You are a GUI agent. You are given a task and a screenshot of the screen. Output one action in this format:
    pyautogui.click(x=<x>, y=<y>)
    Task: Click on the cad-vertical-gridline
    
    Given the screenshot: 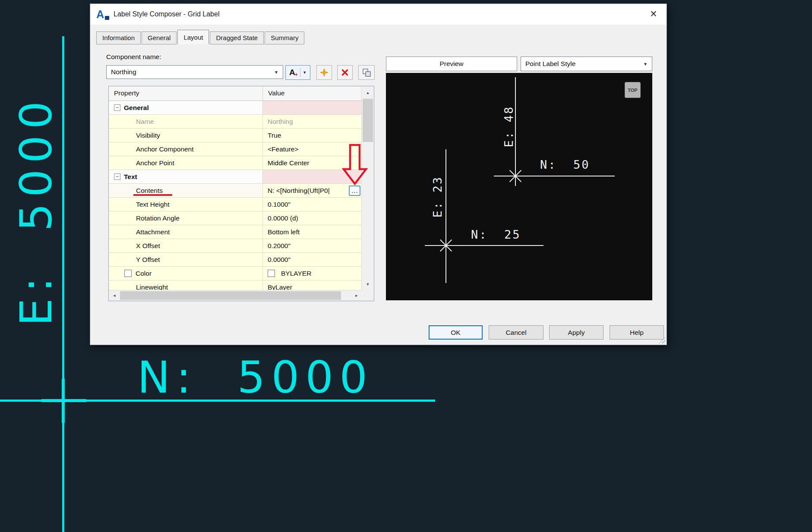 What is the action you would take?
    pyautogui.click(x=63, y=284)
    